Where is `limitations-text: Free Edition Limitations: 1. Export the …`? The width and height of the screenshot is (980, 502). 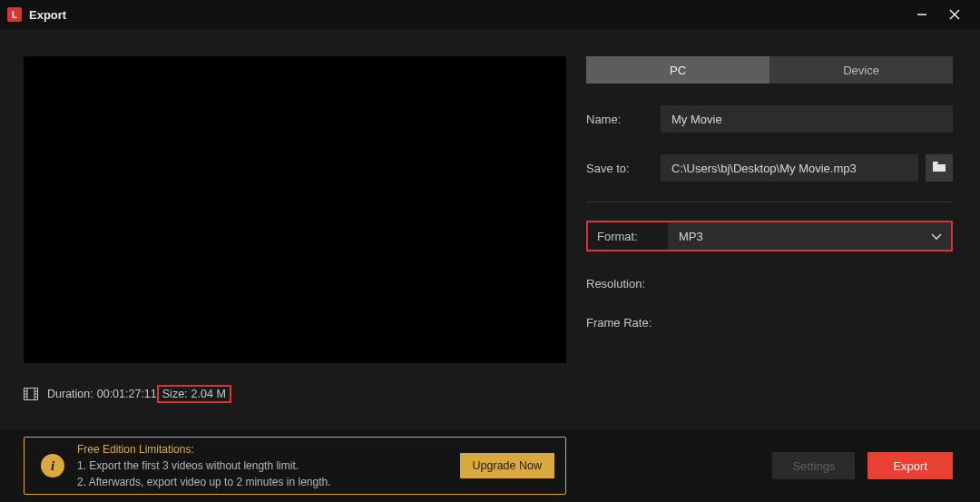
limitations-text: Free Edition Limitations: 1. Export the … is located at coordinates (262, 466).